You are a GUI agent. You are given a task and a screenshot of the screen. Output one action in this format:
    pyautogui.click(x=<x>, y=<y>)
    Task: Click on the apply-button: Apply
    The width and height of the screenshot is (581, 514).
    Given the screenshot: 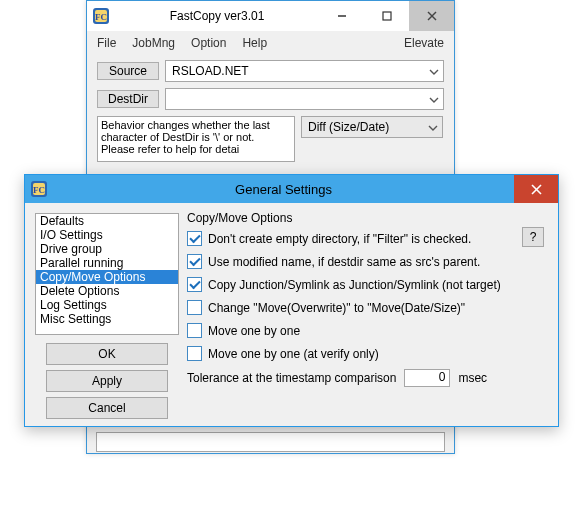 What is the action you would take?
    pyautogui.click(x=107, y=381)
    